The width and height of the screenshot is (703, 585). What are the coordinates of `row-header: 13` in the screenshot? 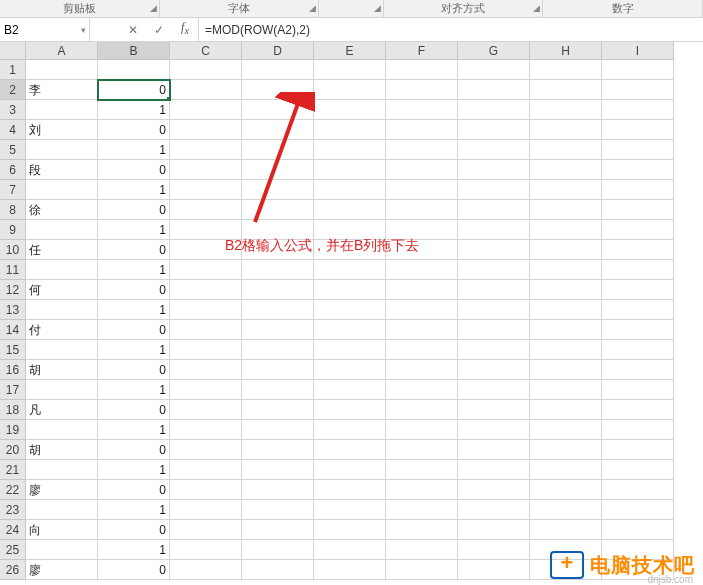 It's located at (13, 310).